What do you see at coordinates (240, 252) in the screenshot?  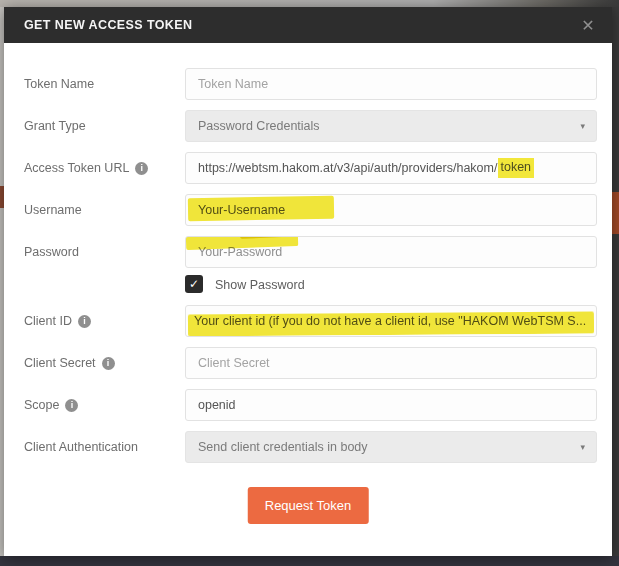 I see `password-value: Your-Password` at bounding box center [240, 252].